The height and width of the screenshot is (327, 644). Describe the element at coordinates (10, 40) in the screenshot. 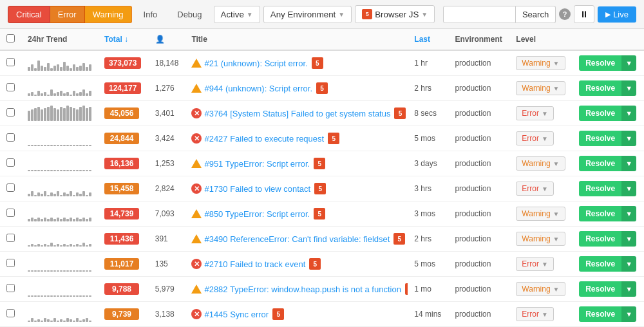

I see `col-checkbox` at that location.